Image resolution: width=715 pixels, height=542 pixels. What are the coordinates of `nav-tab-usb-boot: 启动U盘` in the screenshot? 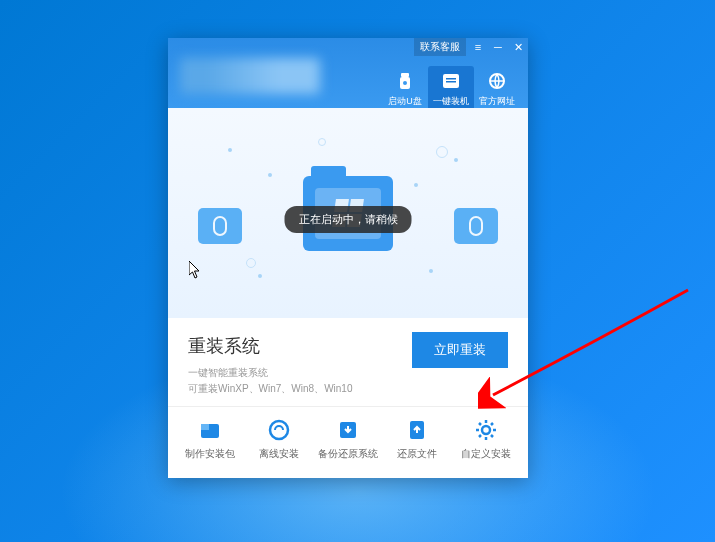 It's located at (405, 90).